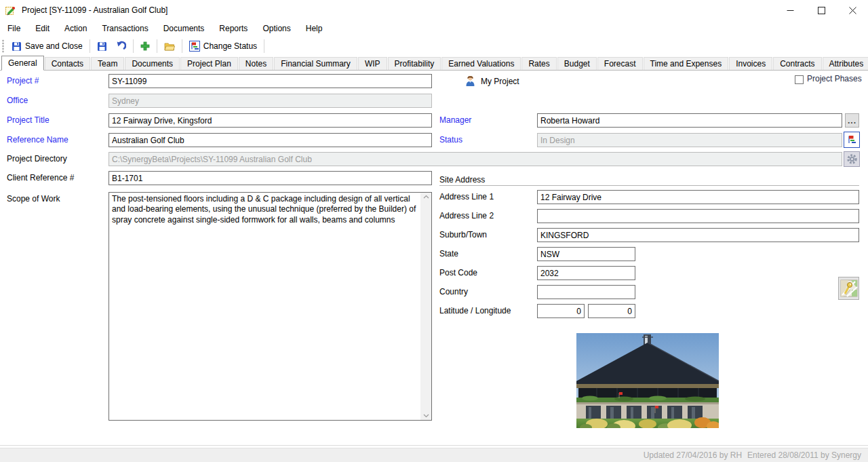 Image resolution: width=868 pixels, height=462 pixels. What do you see at coordinates (586, 273) in the screenshot?
I see `post-code-input` at bounding box center [586, 273].